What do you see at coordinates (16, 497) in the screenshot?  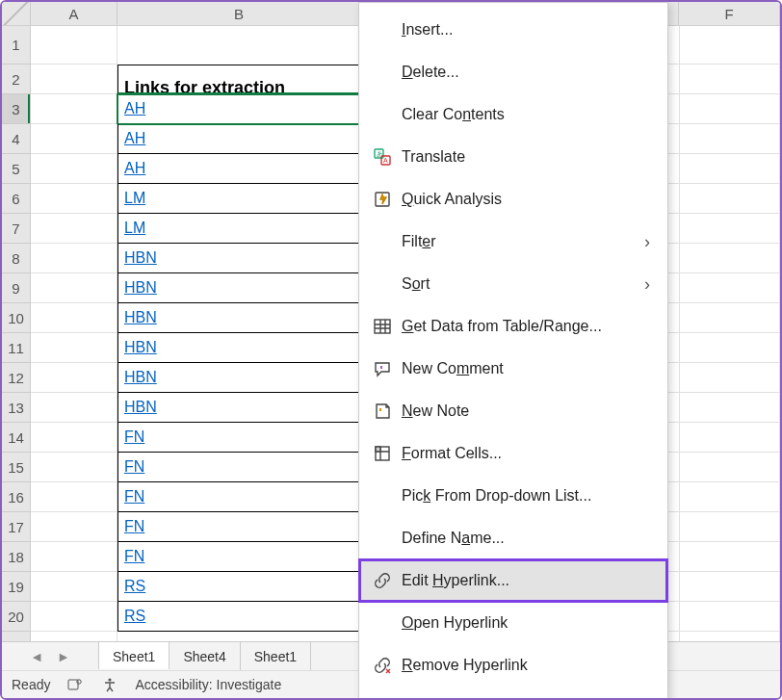 I see `row-header: 16` at bounding box center [16, 497].